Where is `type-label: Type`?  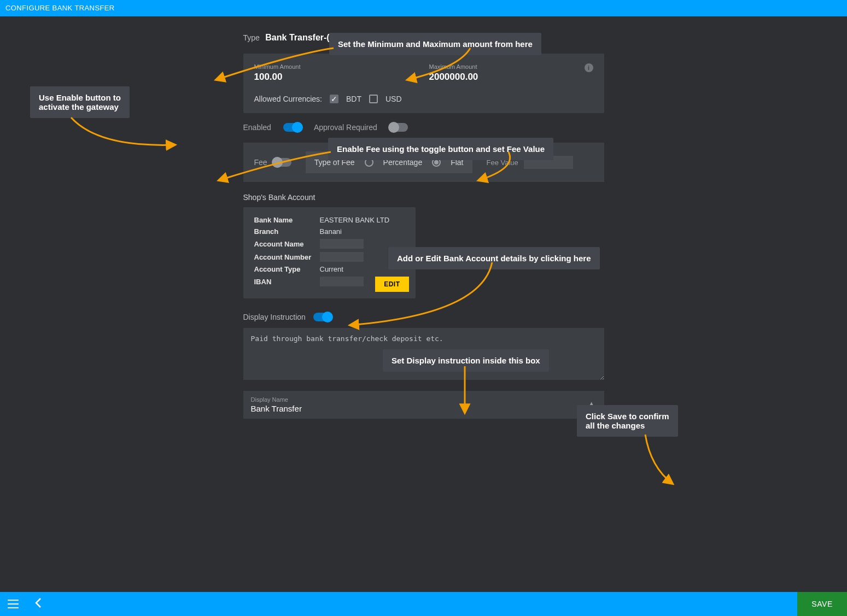 type-label: Type is located at coordinates (252, 38).